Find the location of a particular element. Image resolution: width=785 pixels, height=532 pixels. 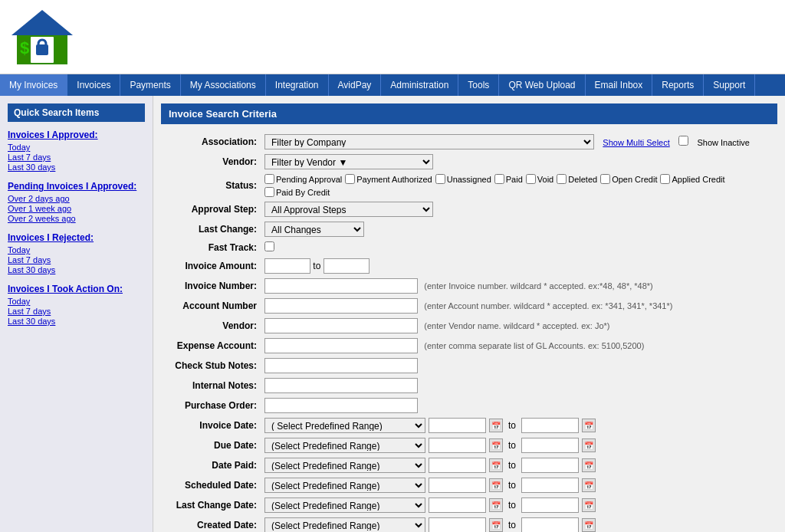

status-open-credit-cb is located at coordinates (606, 179).